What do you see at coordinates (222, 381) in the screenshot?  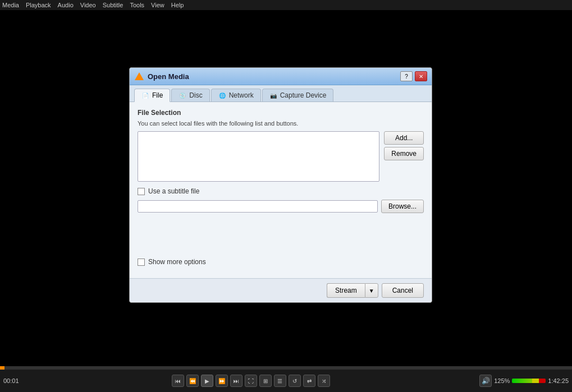 I see `forward-button: ⏩` at bounding box center [222, 381].